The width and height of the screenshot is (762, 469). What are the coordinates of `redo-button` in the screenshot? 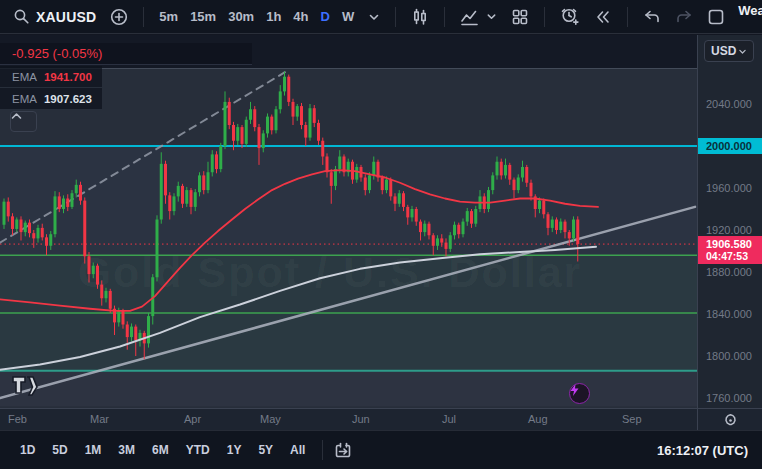 It's located at (684, 17).